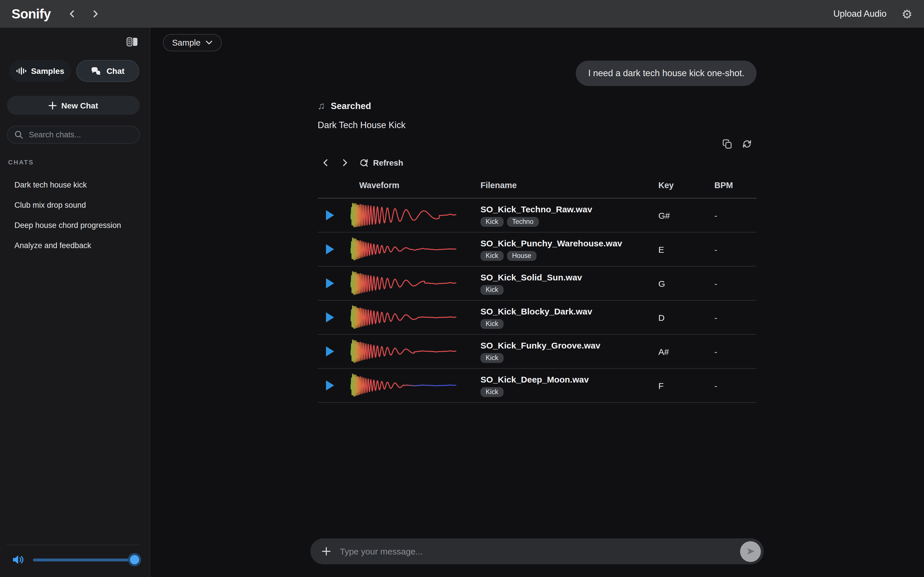  I want to click on upload-audio-button: Upload Audio, so click(860, 14).